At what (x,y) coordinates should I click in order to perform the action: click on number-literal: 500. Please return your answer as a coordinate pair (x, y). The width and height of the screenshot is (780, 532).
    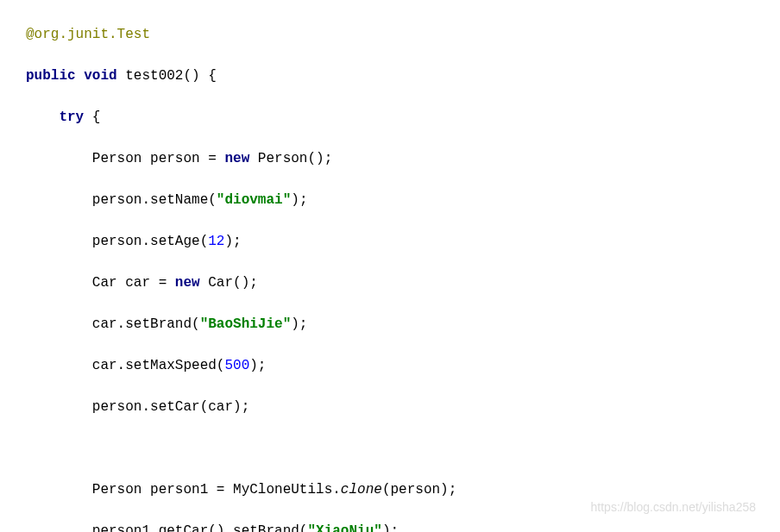
    Looking at the image, I should click on (236, 366).